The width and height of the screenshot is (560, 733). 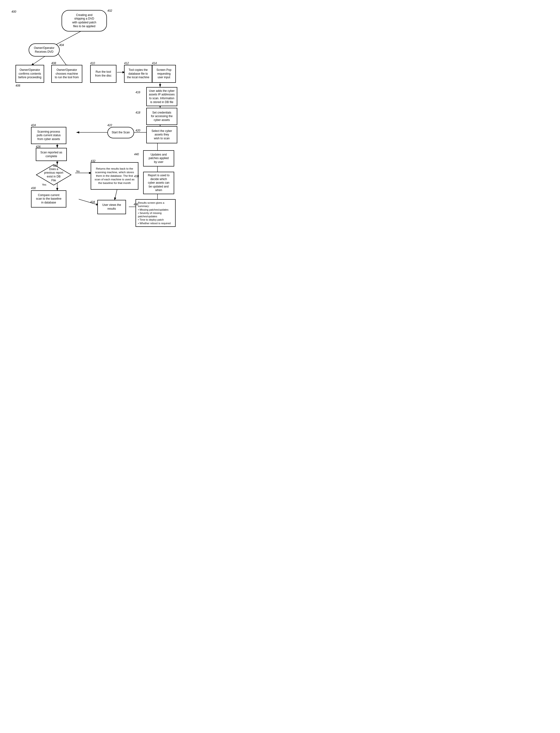 I want to click on label-412: 412, so click(x=127, y=63).